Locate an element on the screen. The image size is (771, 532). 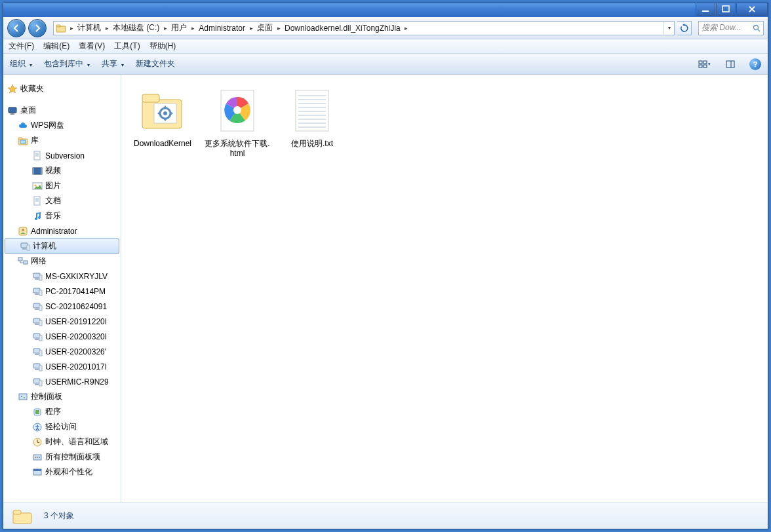
chevron-down-icon is located at coordinates (122, 64).